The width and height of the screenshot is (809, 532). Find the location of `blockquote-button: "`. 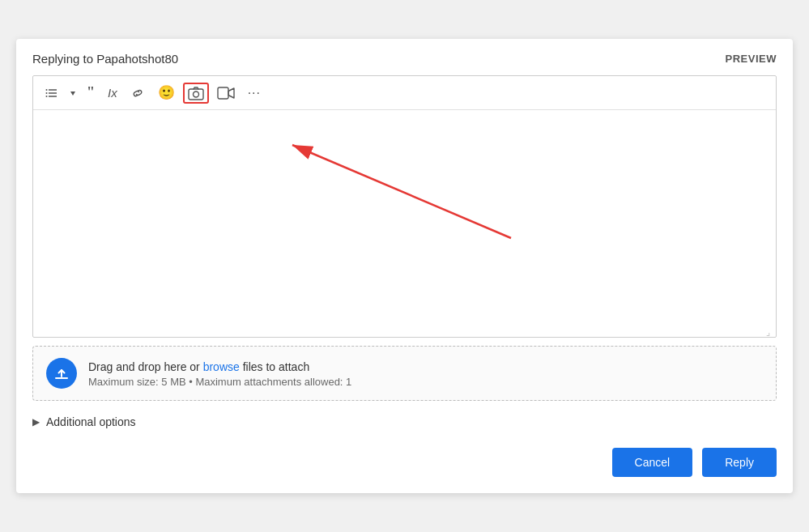

blockquote-button: " is located at coordinates (91, 92).